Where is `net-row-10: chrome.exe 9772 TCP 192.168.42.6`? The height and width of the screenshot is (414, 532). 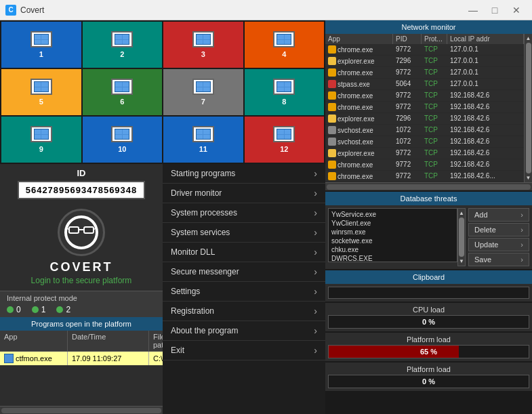 net-row-10: chrome.exe 9772 TCP 192.168.42.6 is located at coordinates (424, 165).